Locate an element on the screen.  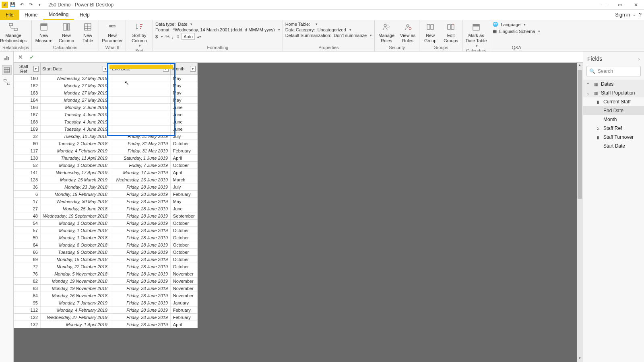
table-row: 168Tuesday, 4 June 2019June is located at coordinates (106, 122).